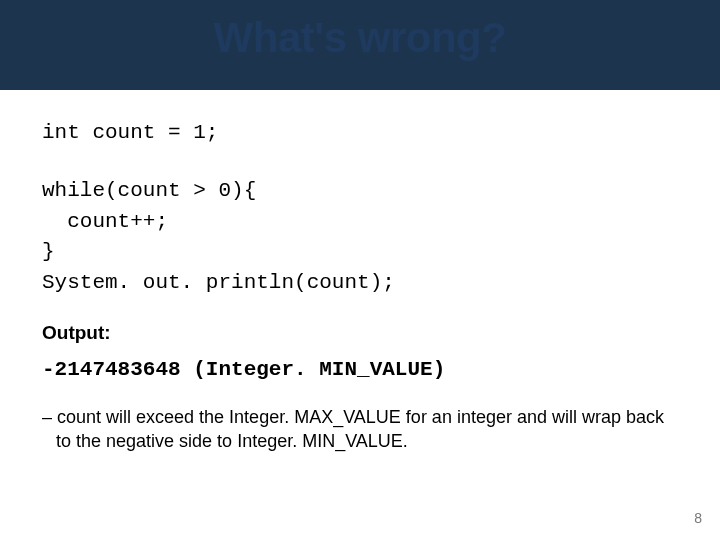 Image resolution: width=720 pixels, height=540 pixels. What do you see at coordinates (360, 191) in the screenshot?
I see `code-line-2: while(count > 0){` at bounding box center [360, 191].